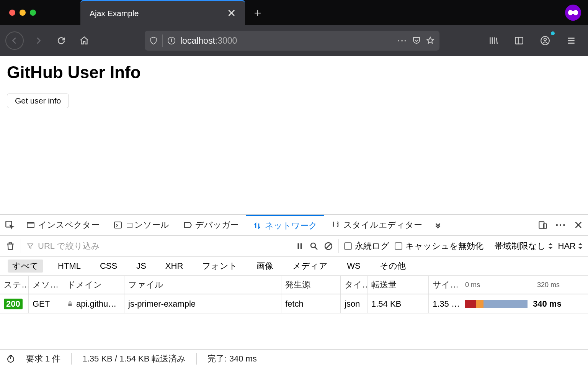 Image resolution: width=588 pixels, height=368 pixels. Describe the element at coordinates (15, 285) in the screenshot. I see `col-status: ステ…` at that location.